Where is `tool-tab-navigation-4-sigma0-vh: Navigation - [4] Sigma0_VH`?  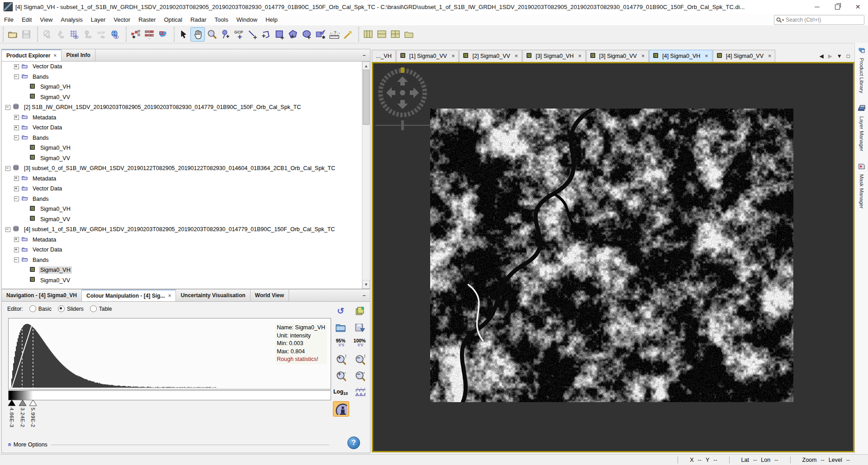
tool-tab-navigation-4-sigma0-vh: Navigation - [4] Sigma0_VH is located at coordinates (42, 295).